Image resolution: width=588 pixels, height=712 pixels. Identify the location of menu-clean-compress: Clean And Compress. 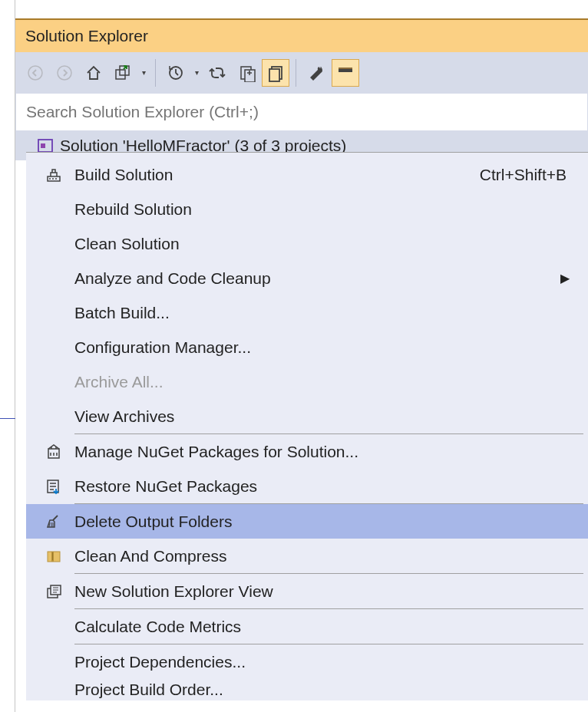
(307, 555).